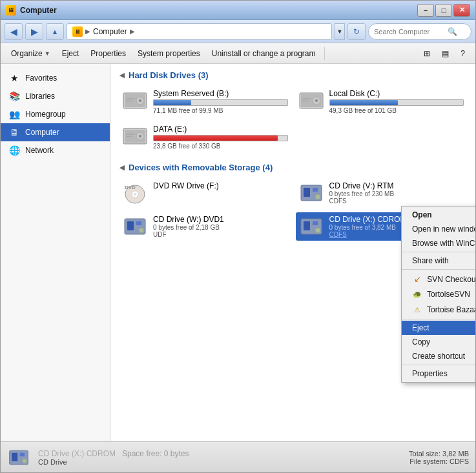 The height and width of the screenshot is (473, 476). I want to click on ctx-properties: Properties, so click(439, 374).